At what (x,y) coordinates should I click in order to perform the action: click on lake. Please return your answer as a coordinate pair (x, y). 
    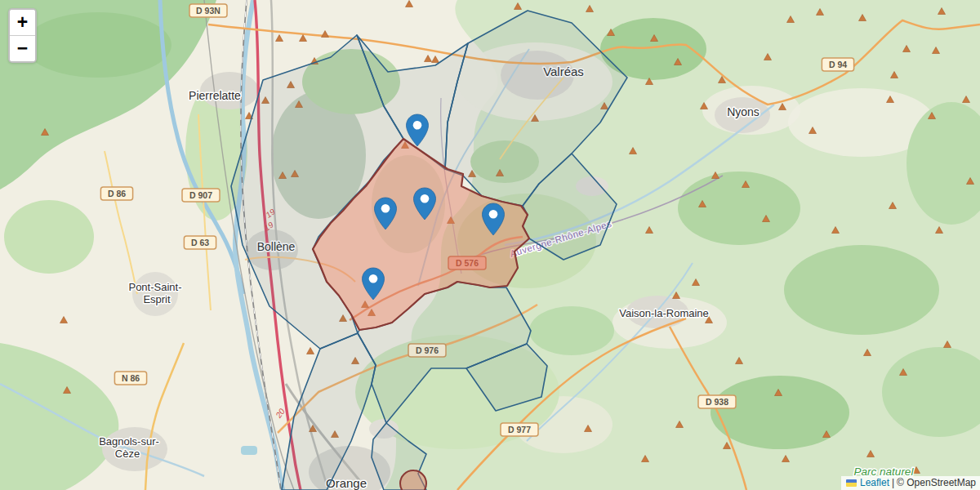
    Looking at the image, I should click on (249, 451).